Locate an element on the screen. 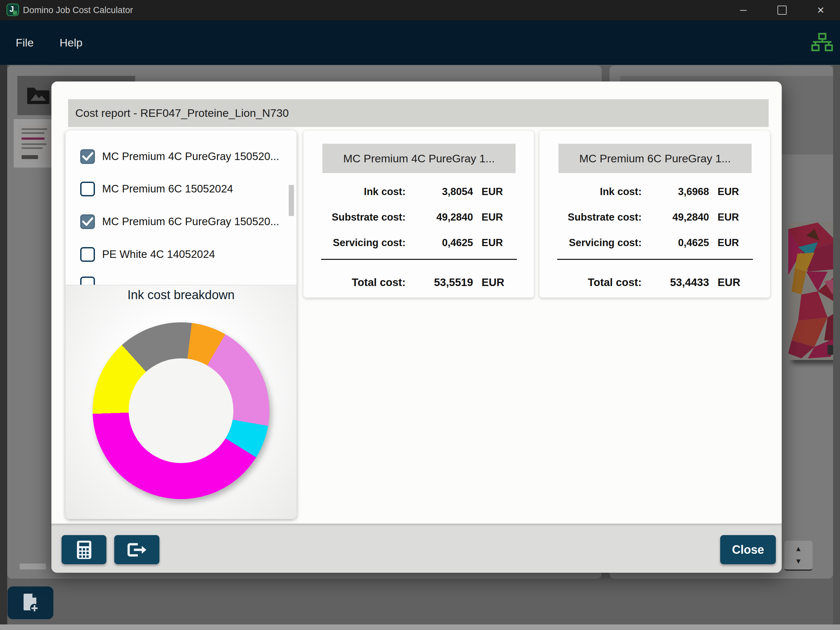 The height and width of the screenshot is (630, 840). app-bottom-bar is located at coordinates (420, 605).